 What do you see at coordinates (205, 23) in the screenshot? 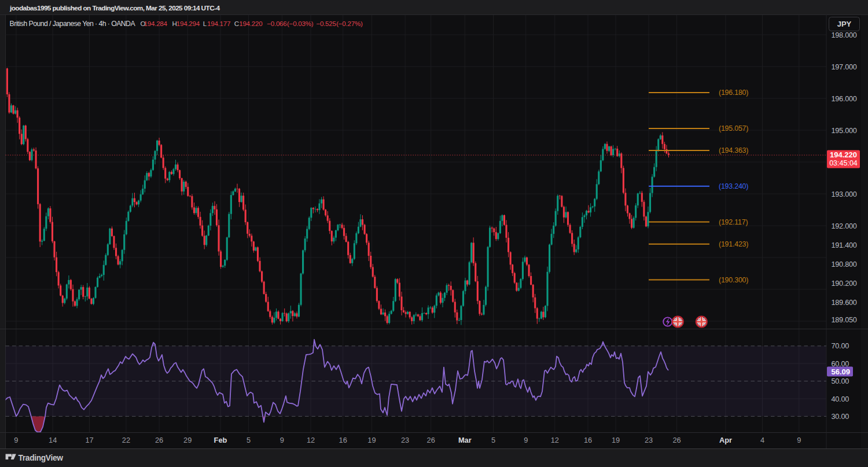
I see `svg-text: L` at bounding box center [205, 23].